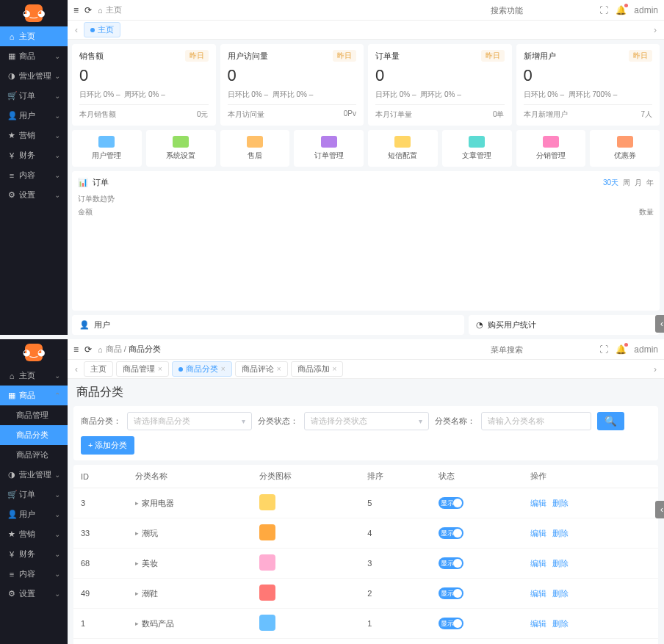 The width and height of the screenshot is (664, 644). I want to click on filters: 商品分类： 请选择商品分类▾ 分类状态： 请选择分类状态▾ 分类名称： 请输入分…, so click(366, 433).